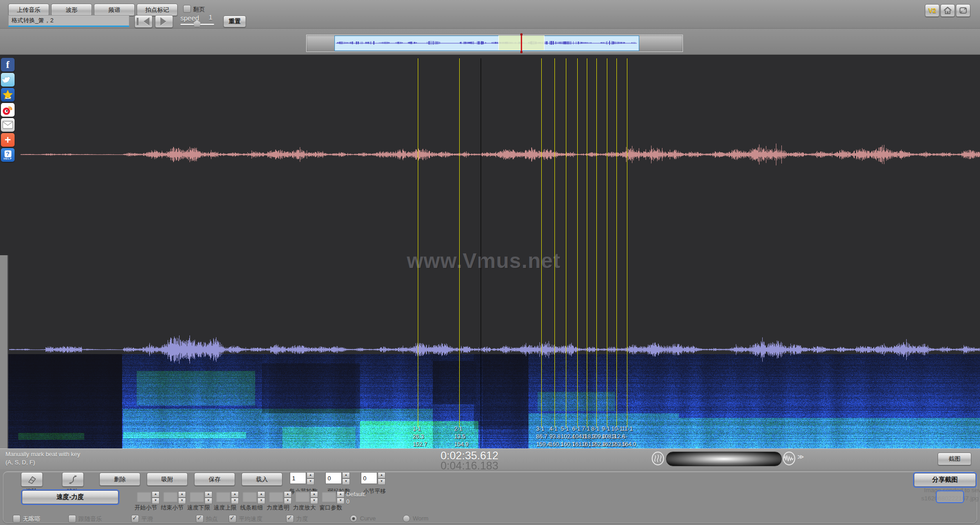 This screenshot has width=980, height=525. Describe the element at coordinates (235, 21) in the screenshot. I see `reset-button: 重置` at that location.